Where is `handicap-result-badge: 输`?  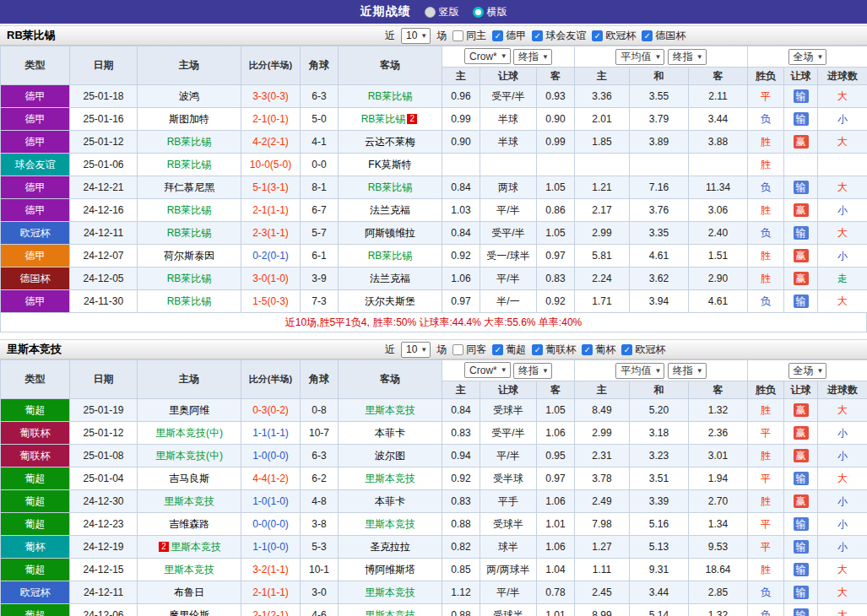
handicap-result-badge: 输 is located at coordinates (801, 592).